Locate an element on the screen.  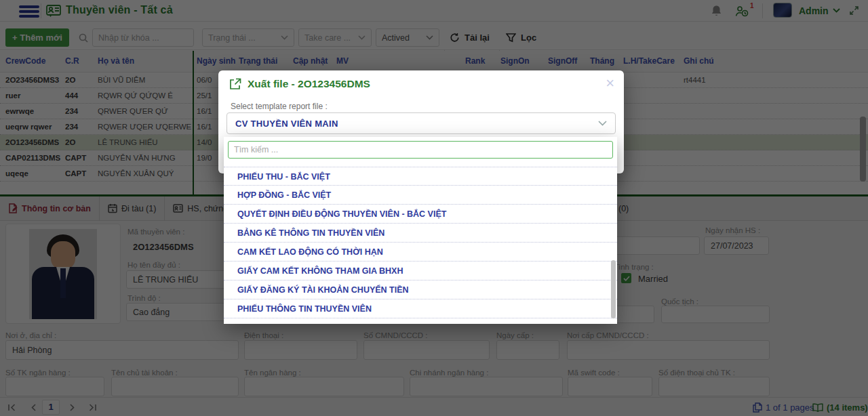
modal-title: Xuất file - 2O123456DMS is located at coordinates (309, 84).